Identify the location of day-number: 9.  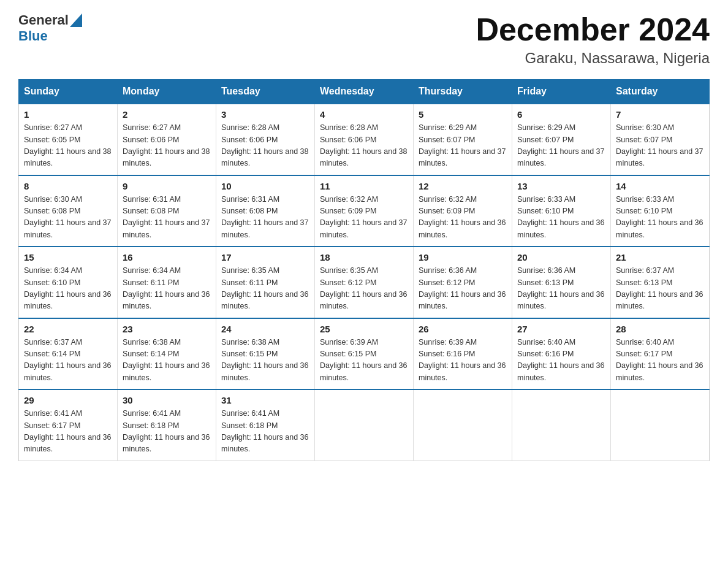
(167, 186).